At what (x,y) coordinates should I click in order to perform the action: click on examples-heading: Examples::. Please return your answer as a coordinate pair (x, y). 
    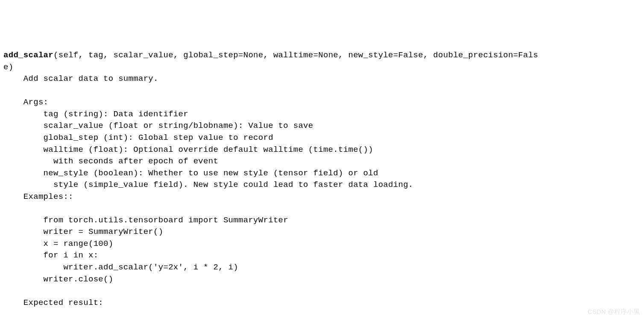
    Looking at the image, I should click on (38, 197).